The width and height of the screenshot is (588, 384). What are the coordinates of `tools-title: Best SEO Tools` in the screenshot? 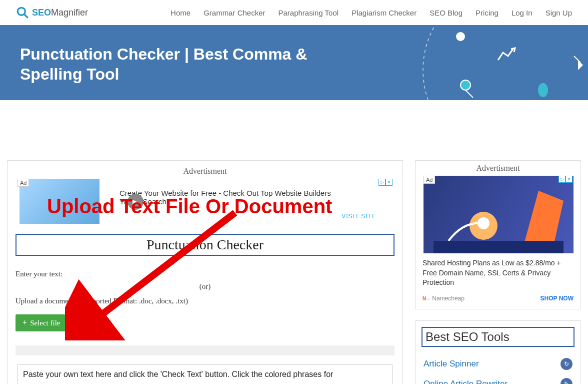 It's located at (498, 337).